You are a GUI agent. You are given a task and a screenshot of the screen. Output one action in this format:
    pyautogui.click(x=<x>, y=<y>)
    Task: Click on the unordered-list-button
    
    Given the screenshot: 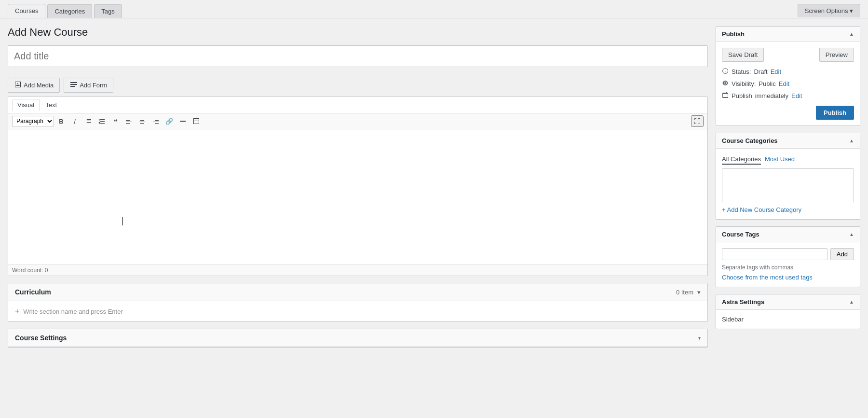 What is the action you would take?
    pyautogui.click(x=88, y=121)
    